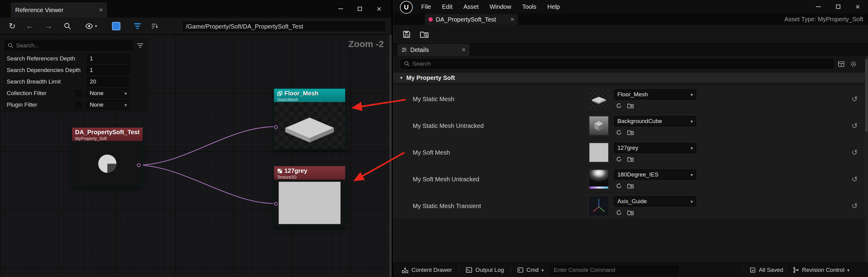  I want to click on display-options-button, so click(841, 64).